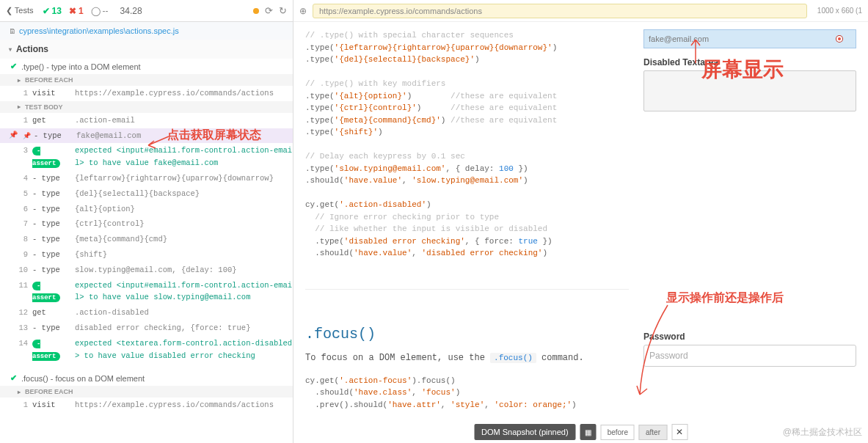  I want to click on snapshot-label: DOM Snapshot (pinned), so click(525, 432).